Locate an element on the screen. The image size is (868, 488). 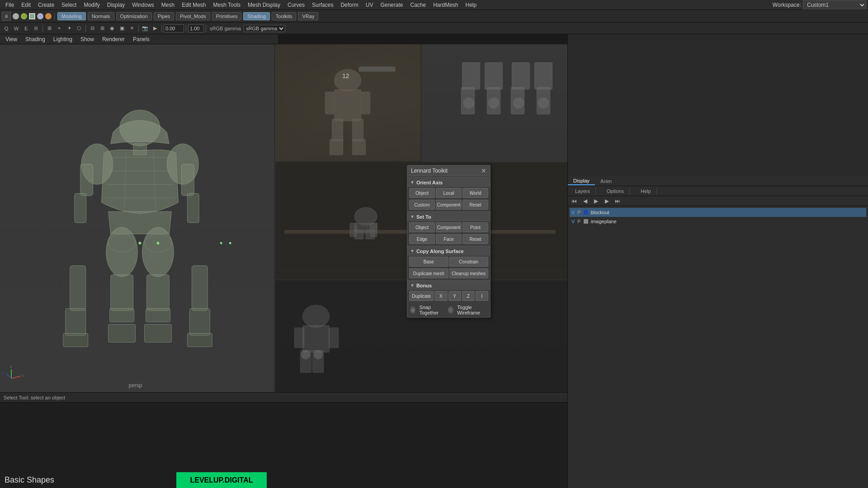
primitives-tab: Primitives is located at coordinates (227, 16).